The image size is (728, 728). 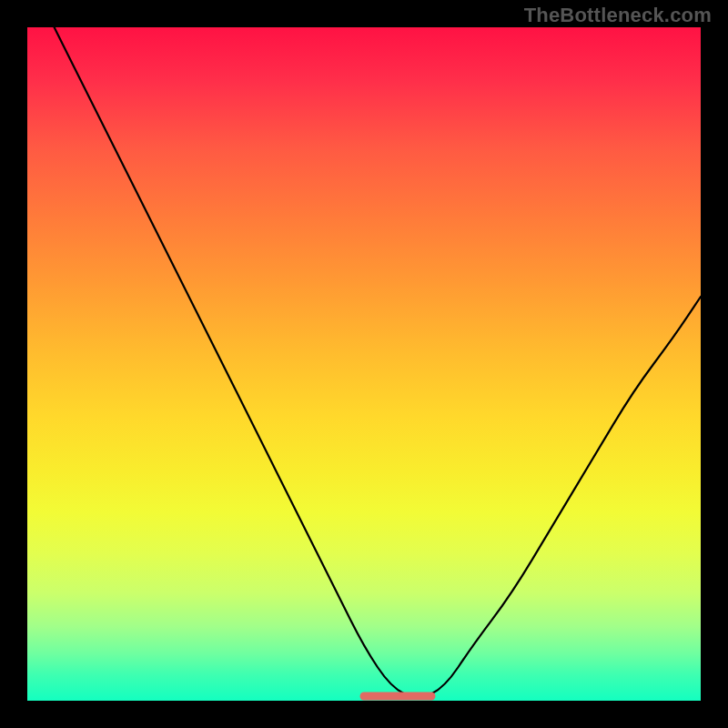 I want to click on watermark-text: TheBottleneck.com, so click(x=618, y=15).